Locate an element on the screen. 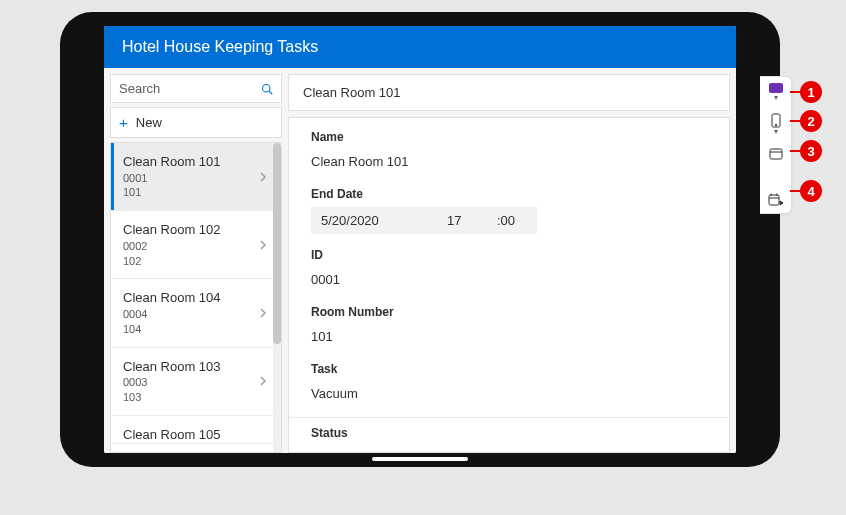  list-item-id: 0003 is located at coordinates (172, 382).